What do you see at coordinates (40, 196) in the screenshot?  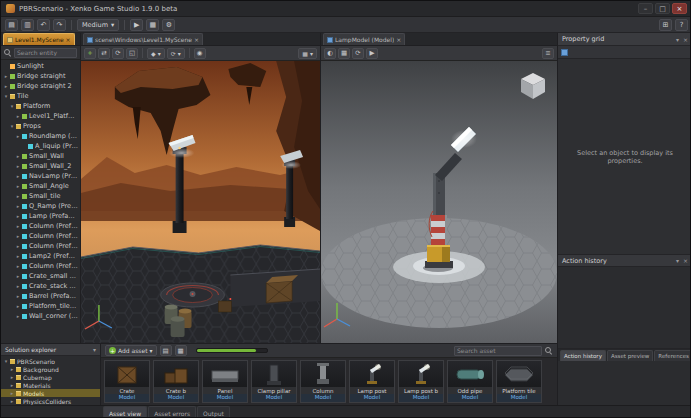 I see `tree-item: ▸Small_tile` at bounding box center [40, 196].